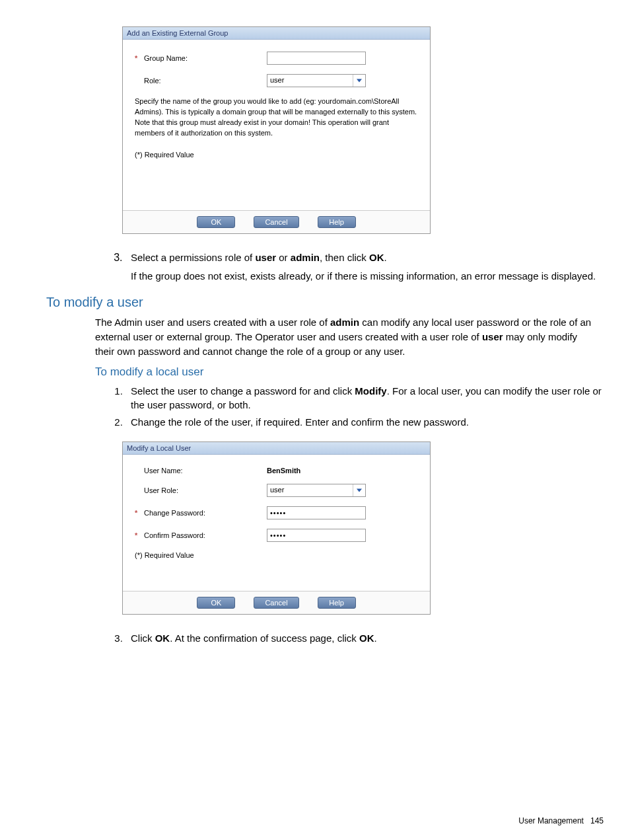  I want to click on user-role-select: user, so click(316, 490).